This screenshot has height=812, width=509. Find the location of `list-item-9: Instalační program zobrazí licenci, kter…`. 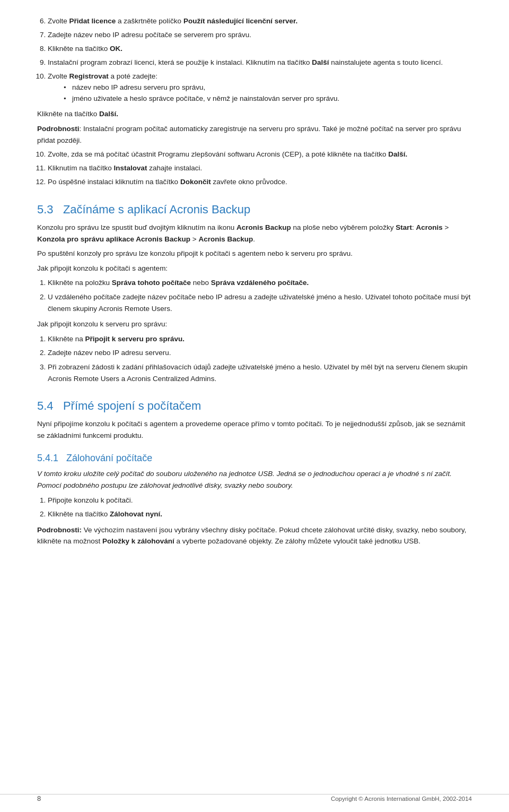

list-item-9: Instalační program zobrazí licenci, kter… is located at coordinates (260, 63).